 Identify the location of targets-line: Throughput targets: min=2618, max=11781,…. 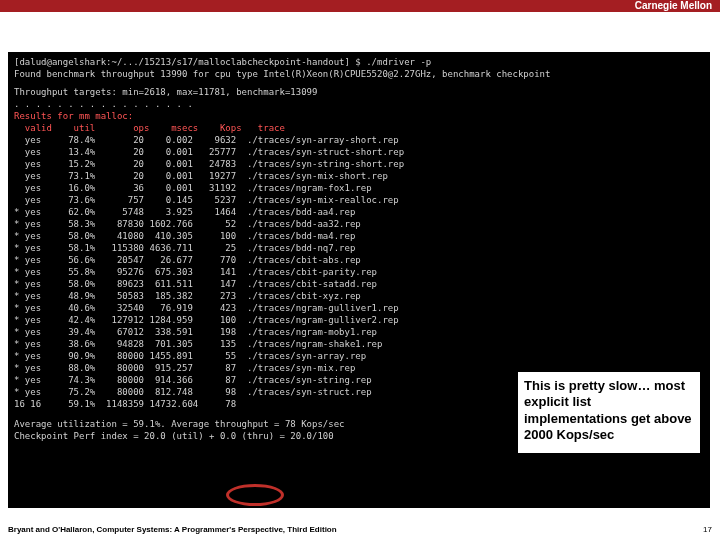
(359, 92).